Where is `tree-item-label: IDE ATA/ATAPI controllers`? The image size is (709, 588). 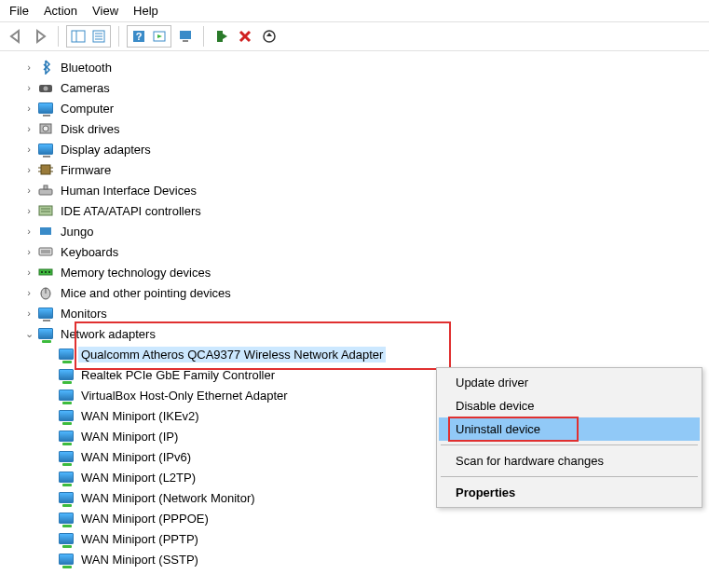 tree-item-label: IDE ATA/ATAPI controllers is located at coordinates (130, 211).